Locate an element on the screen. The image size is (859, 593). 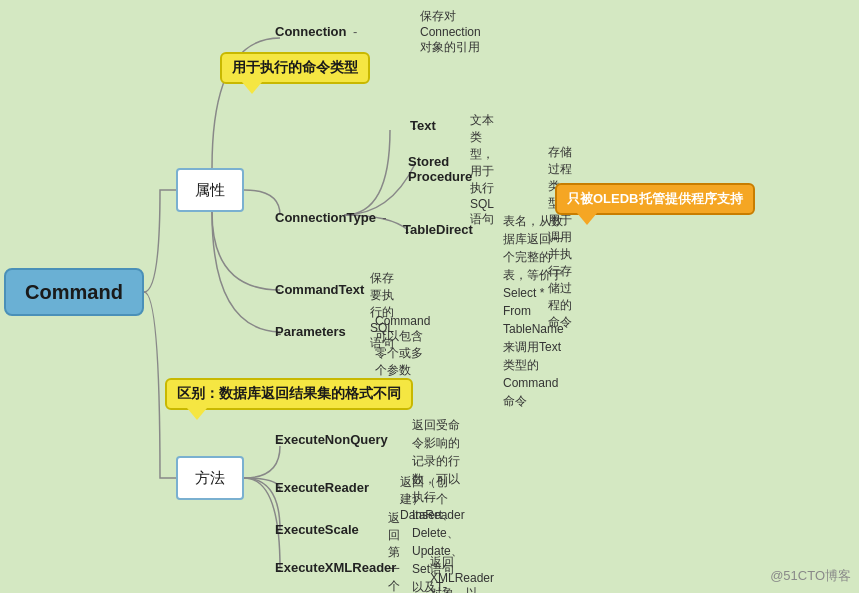
executenonquery-label: ExecuteNonQuery is located at coordinates (332, 440).